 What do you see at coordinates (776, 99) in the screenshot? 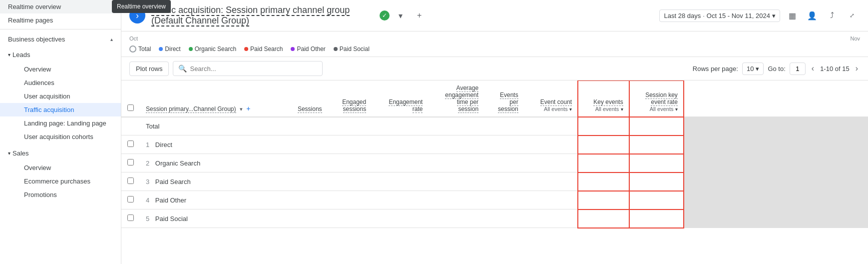
I see `th-empty` at bounding box center [776, 99].